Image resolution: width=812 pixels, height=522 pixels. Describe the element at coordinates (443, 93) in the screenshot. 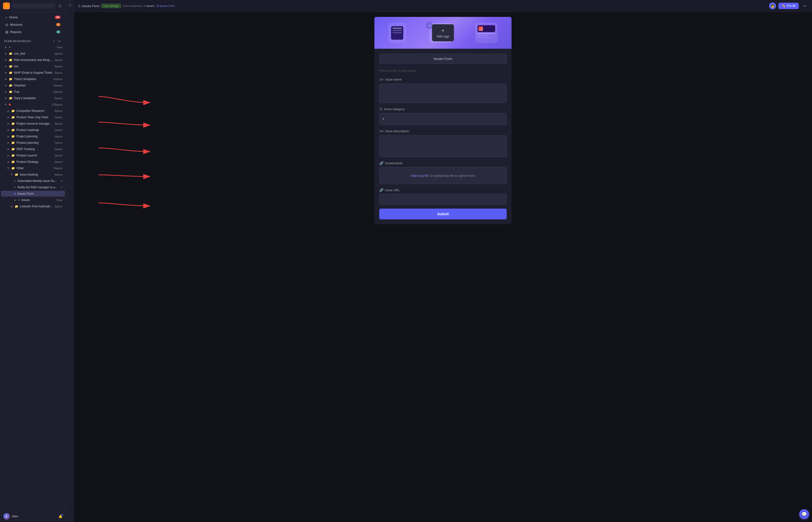

I see `issue-name-input` at that location.